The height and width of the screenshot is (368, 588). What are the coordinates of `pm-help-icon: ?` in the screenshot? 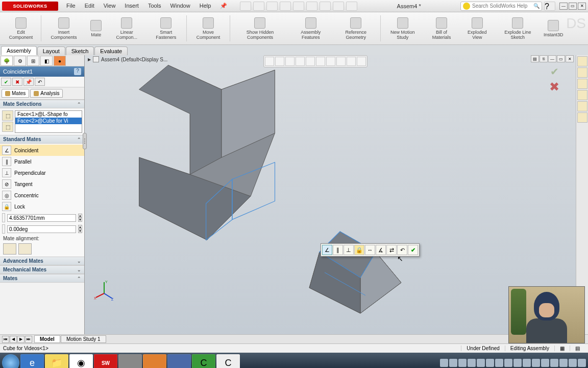 It's located at (78, 72).